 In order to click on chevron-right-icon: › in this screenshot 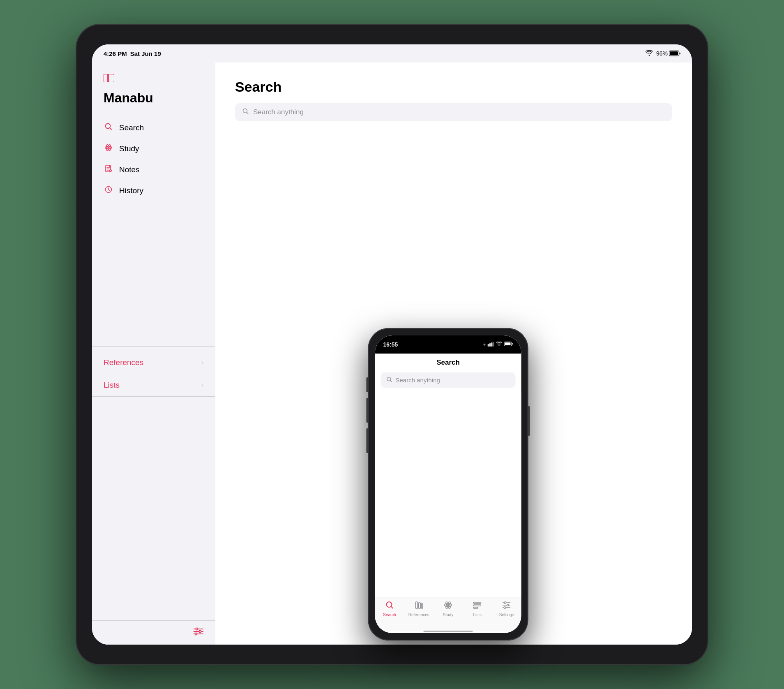, I will do `click(202, 363)`.